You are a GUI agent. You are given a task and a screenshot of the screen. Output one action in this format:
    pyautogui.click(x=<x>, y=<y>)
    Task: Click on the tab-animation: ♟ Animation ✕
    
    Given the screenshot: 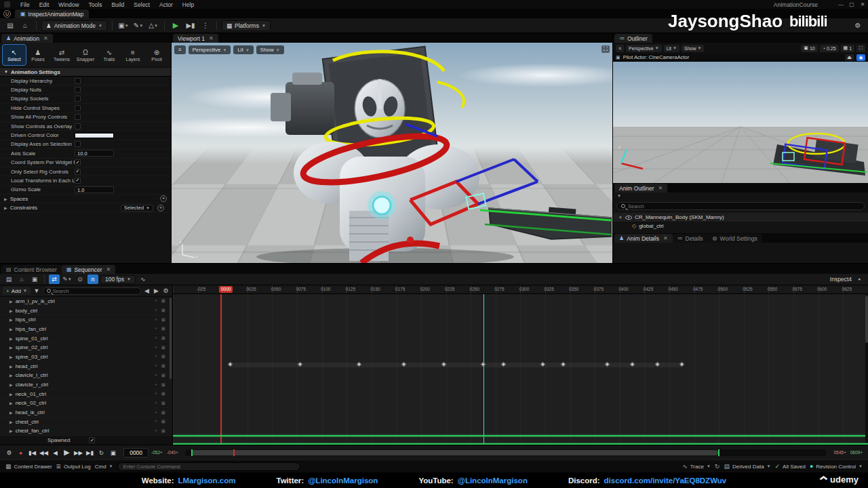 What is the action you would take?
    pyautogui.click(x=27, y=38)
    